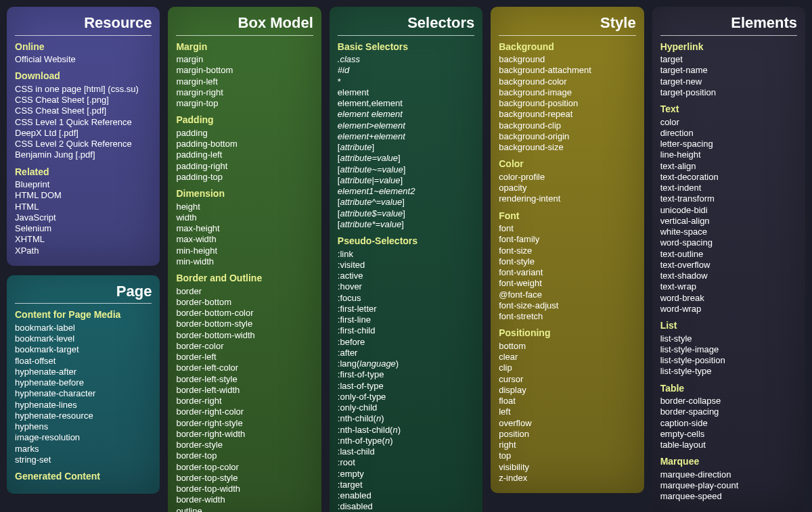 This screenshot has width=812, height=512. Describe the element at coordinates (406, 93) in the screenshot. I see `list-item: element` at that location.